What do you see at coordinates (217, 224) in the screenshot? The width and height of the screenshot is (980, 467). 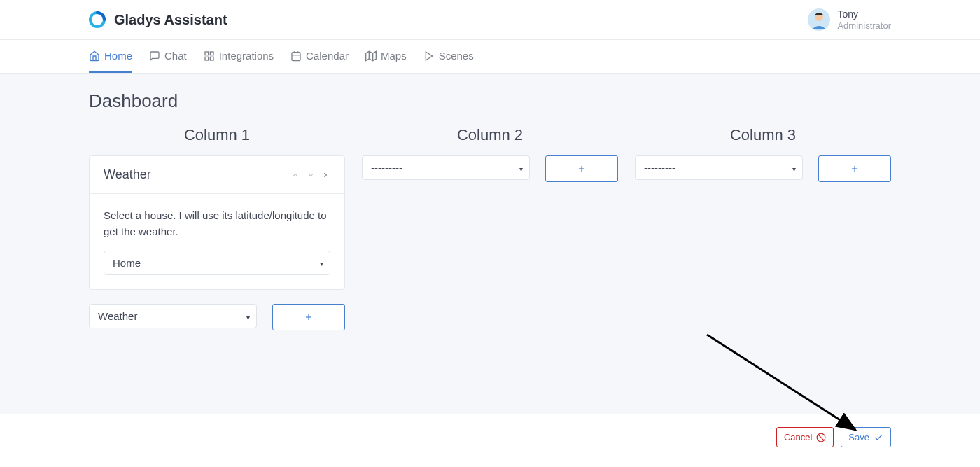 I see `card-description: Select a house. I will use its latitude/…` at bounding box center [217, 224].